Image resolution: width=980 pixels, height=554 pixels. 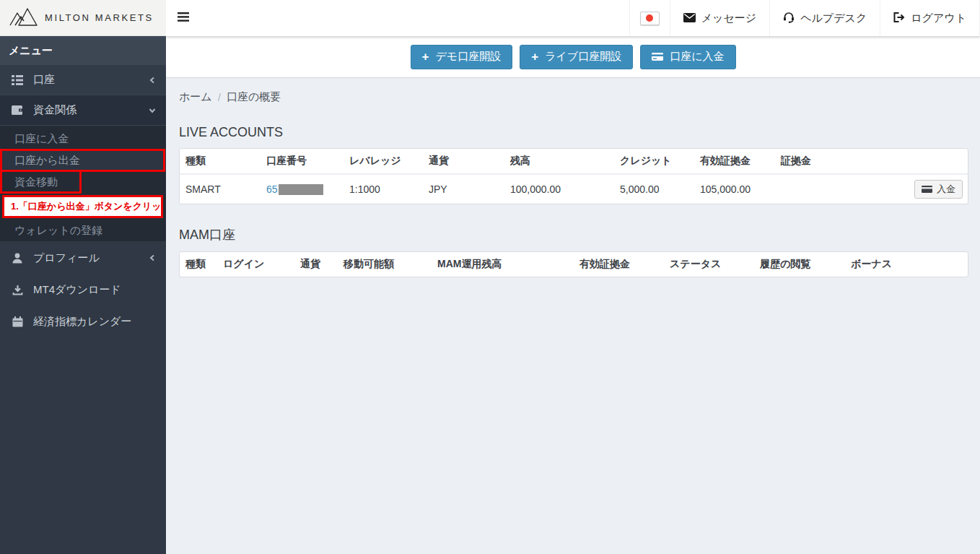 What do you see at coordinates (17, 259) in the screenshot?
I see `user-icon` at bounding box center [17, 259].